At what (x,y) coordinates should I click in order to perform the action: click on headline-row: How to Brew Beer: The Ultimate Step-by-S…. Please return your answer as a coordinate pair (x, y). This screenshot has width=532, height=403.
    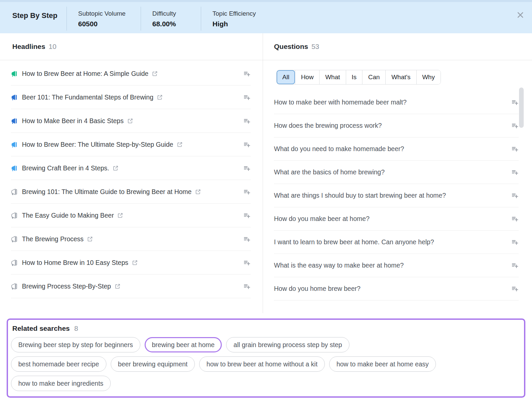
    Looking at the image, I should click on (131, 144).